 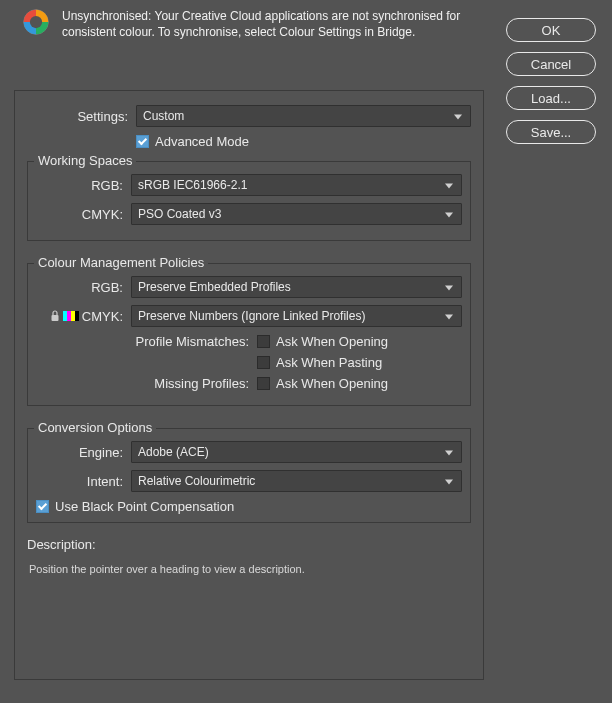 What do you see at coordinates (551, 64) in the screenshot?
I see `cancel-button: Cancel` at bounding box center [551, 64].